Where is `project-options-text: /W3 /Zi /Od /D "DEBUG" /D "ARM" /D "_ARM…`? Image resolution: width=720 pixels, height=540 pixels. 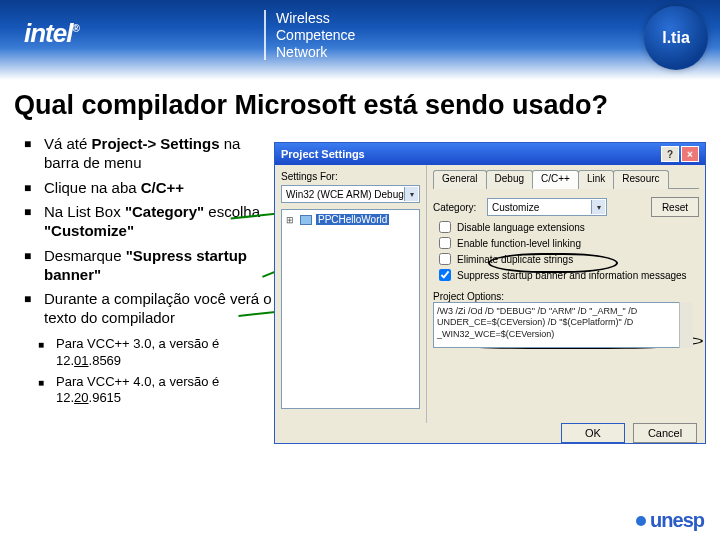
project-options-text: /W3 /Zi /Od /D "DEBUG" /D "ARM" /D "_ARM… is located at coordinates (563, 325).